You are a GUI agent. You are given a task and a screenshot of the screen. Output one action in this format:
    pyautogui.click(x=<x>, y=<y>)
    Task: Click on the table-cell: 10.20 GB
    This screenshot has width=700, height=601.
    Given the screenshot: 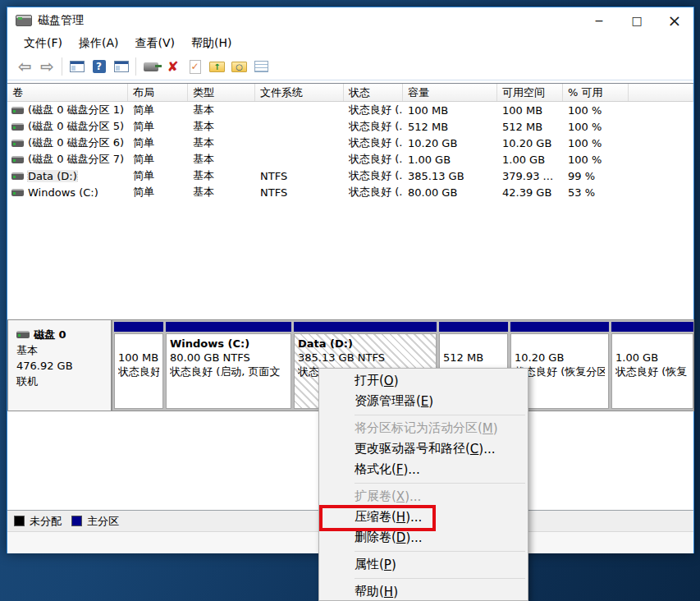 What is the action you would take?
    pyautogui.click(x=450, y=143)
    